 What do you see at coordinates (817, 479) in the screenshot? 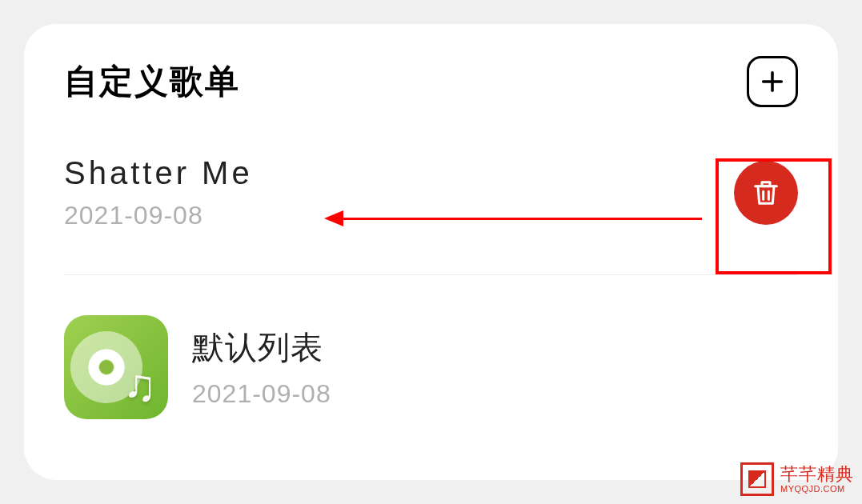
I see `watermark-text: 芊芊精典 MYQQJD.COM` at bounding box center [817, 479].